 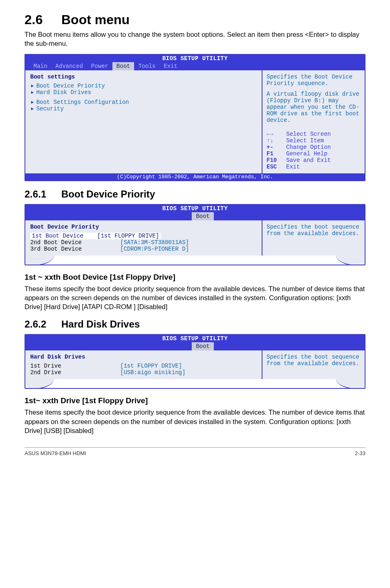 I want to click on bdp-row-2: 2nd Boot Device [SATA:3M-ST380011AS], so click(x=143, y=242).